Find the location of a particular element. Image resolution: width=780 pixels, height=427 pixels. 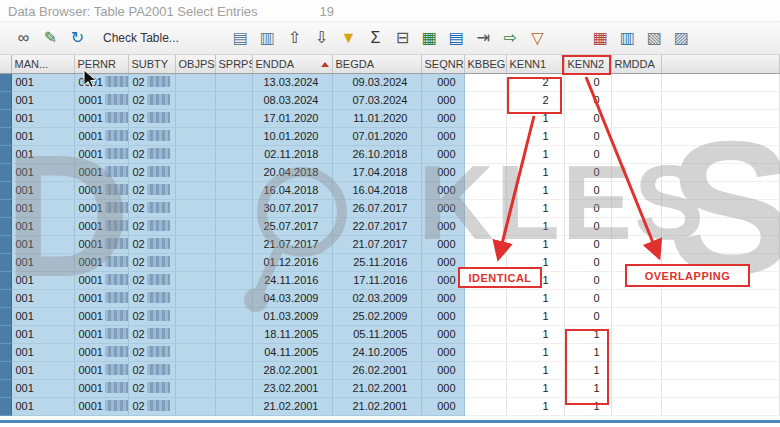

cell-begda: 26.10.2018 is located at coordinates (376, 154).